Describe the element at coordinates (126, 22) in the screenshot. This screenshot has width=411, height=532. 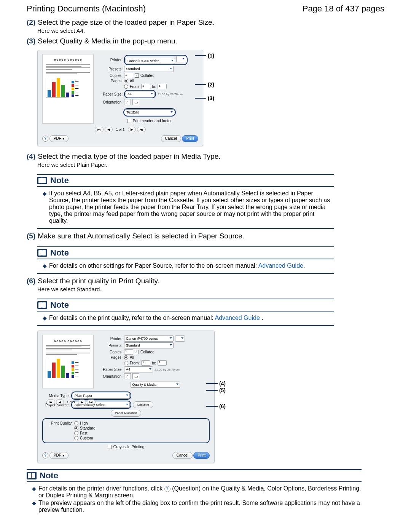
I see `step-text-2: Select the page size of the loaded paper…` at that location.